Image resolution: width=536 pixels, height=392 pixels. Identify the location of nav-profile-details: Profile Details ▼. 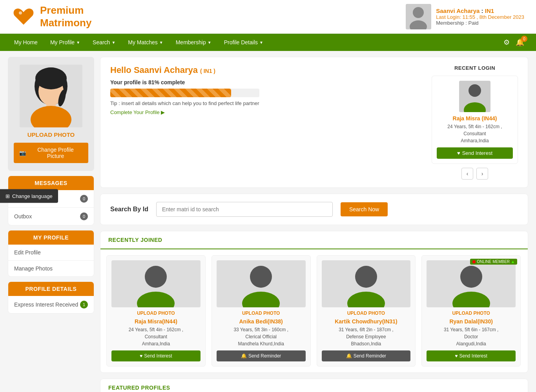
(244, 42).